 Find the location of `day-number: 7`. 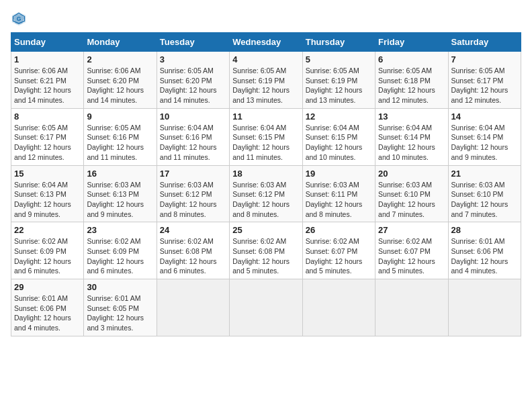

day-number: 7 is located at coordinates (485, 59).